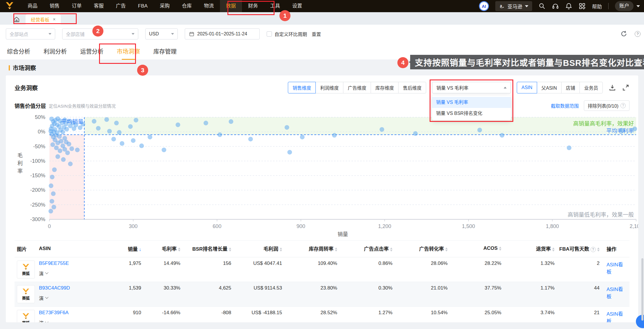  What do you see at coordinates (17, 19) in the screenshot?
I see `home-button` at bounding box center [17, 19].